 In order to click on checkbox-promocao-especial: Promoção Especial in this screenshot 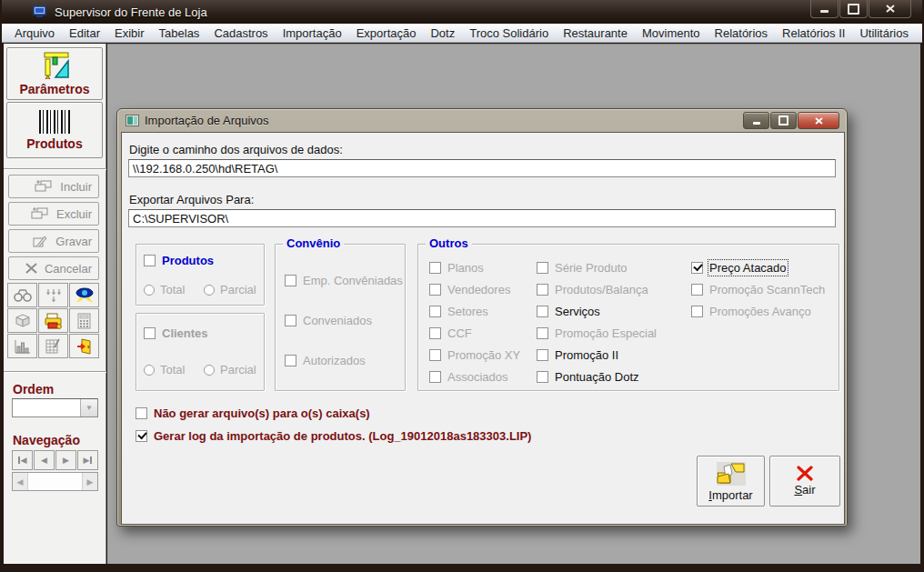, I will do `click(597, 333)`.